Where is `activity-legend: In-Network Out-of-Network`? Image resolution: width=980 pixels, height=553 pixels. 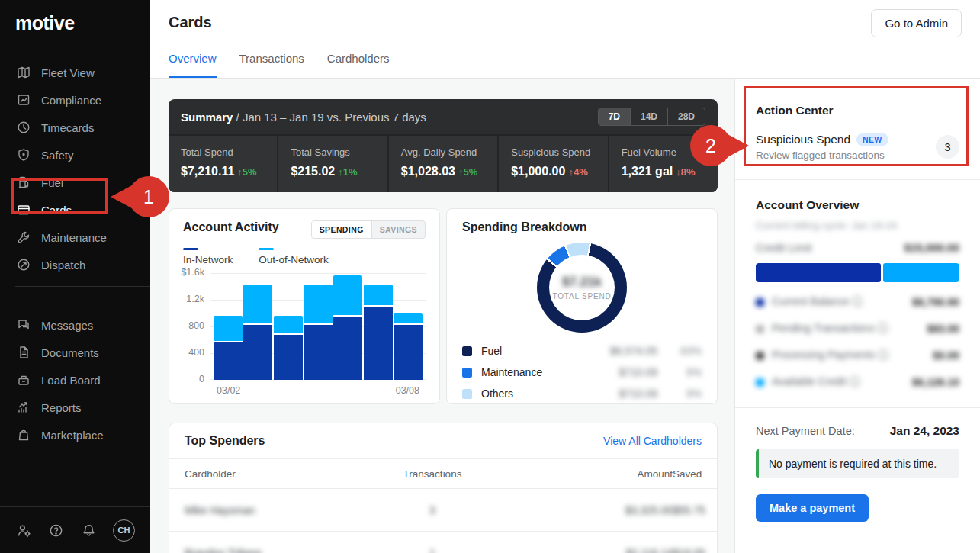 activity-legend: In-Network Out-of-Network is located at coordinates (304, 256).